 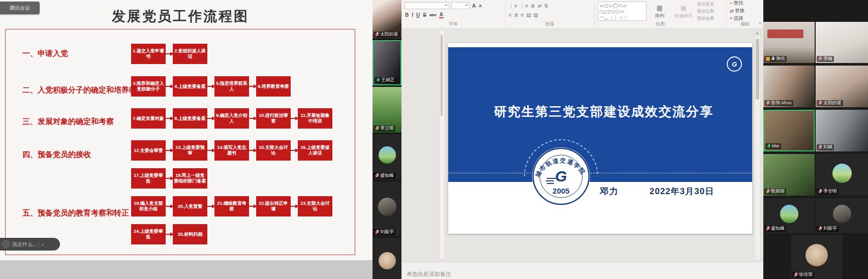 What do you see at coordinates (190, 150) in the screenshot?
I see `flow-step: 13.上级党委预审` at bounding box center [190, 150].